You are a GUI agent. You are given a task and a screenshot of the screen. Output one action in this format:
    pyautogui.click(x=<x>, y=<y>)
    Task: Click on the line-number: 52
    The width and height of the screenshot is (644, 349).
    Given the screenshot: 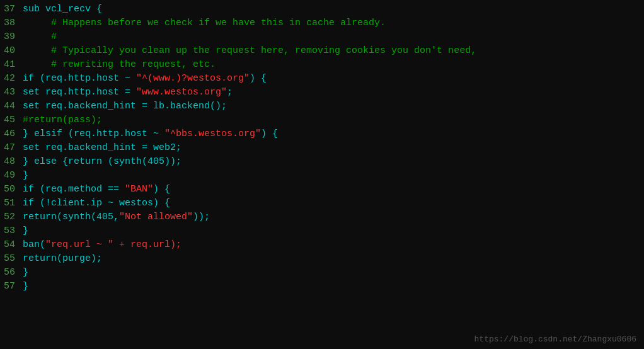 What is the action you would take?
    pyautogui.click(x=10, y=217)
    